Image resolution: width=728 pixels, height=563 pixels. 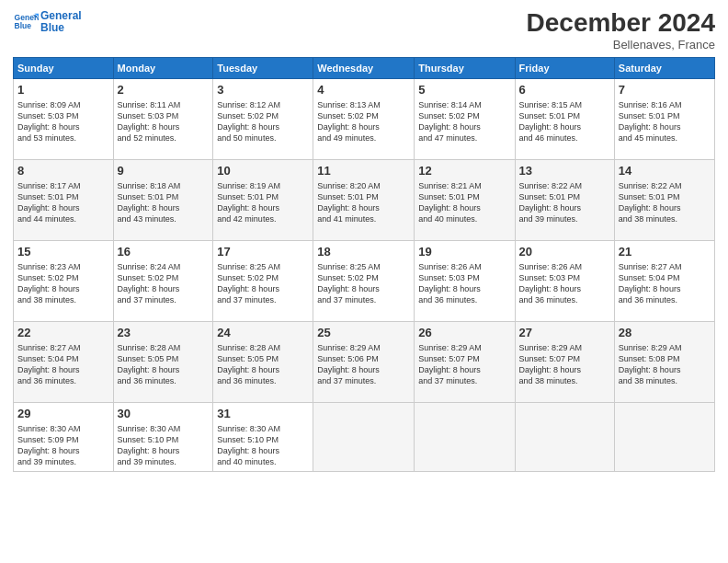 What do you see at coordinates (364, 30) in the screenshot?
I see `header: General Blue General Blue December 2024 …` at bounding box center [364, 30].